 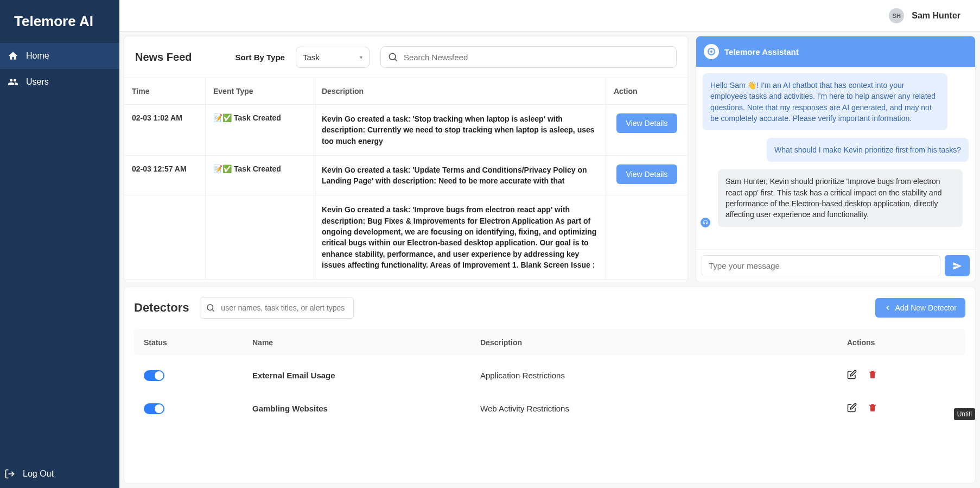 What do you see at coordinates (711, 52) in the screenshot?
I see `chat-avatar` at bounding box center [711, 52].